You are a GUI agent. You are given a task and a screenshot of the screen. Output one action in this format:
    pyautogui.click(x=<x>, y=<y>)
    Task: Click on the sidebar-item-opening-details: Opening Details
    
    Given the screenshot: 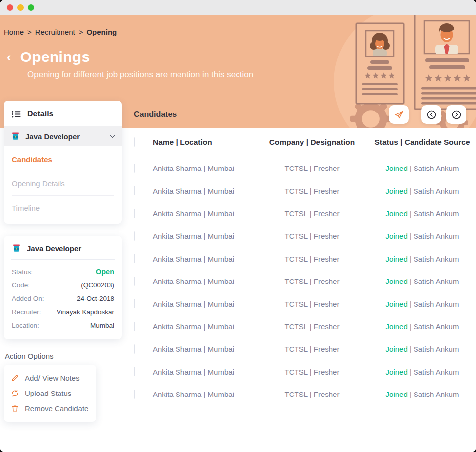 What is the action you would take?
    pyautogui.click(x=63, y=183)
    